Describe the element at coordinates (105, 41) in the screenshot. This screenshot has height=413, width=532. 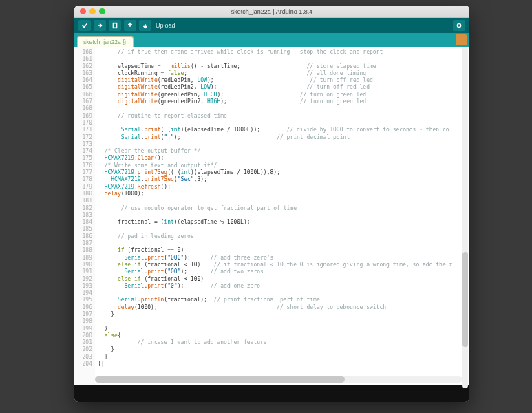
I see `sketch-tab: sketch_jan22a §` at that location.